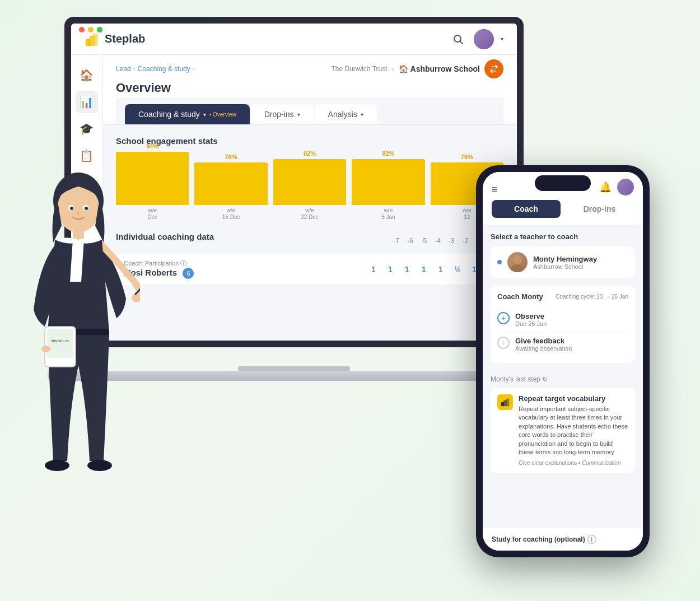  Describe the element at coordinates (424, 241) in the screenshot. I see `week-num-3: -5` at that location.